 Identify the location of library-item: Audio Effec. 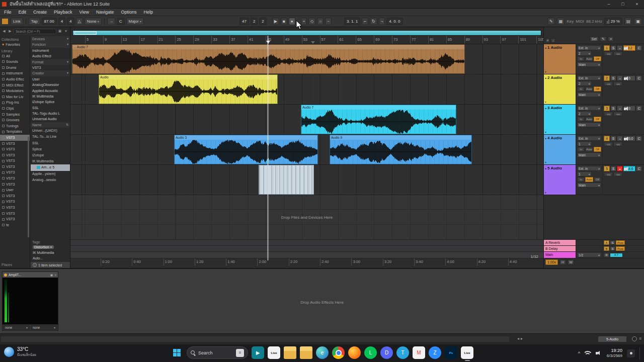
(15, 79).